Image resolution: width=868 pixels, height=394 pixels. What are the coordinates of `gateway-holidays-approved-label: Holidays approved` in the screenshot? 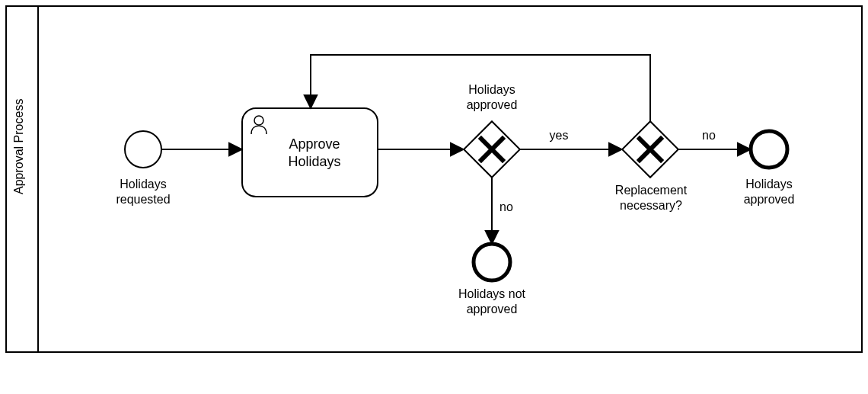 It's located at (492, 98).